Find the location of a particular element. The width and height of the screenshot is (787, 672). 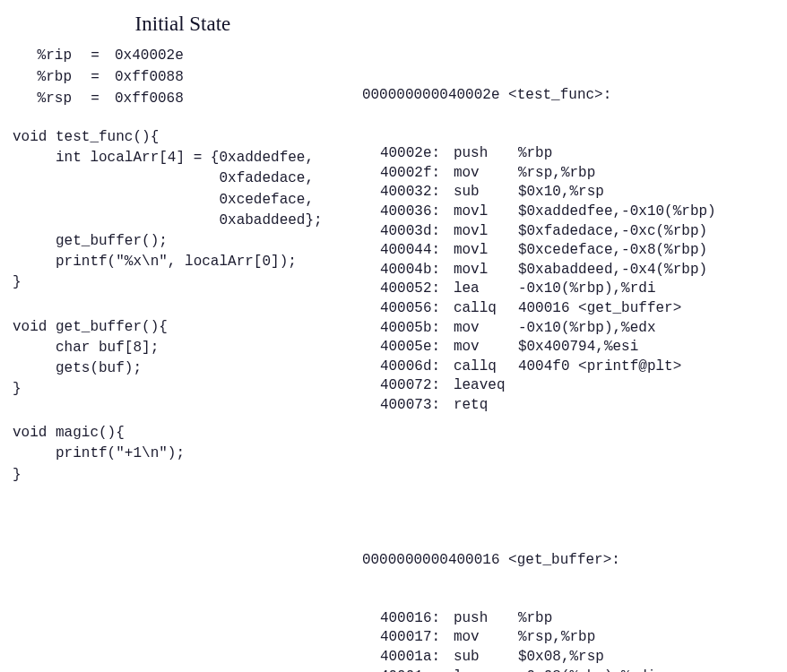

asm-header: 000000000040002e <test_func>: is located at coordinates (570, 96).